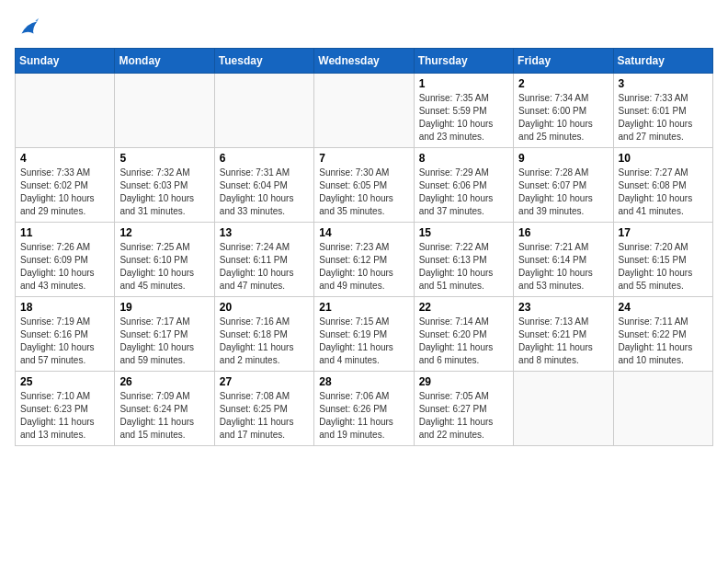 Image resolution: width=728 pixels, height=563 pixels. I want to click on day-info: Sunrise: 7:27 AMSunset: 6:08 PMDaylight:…, so click(664, 192).